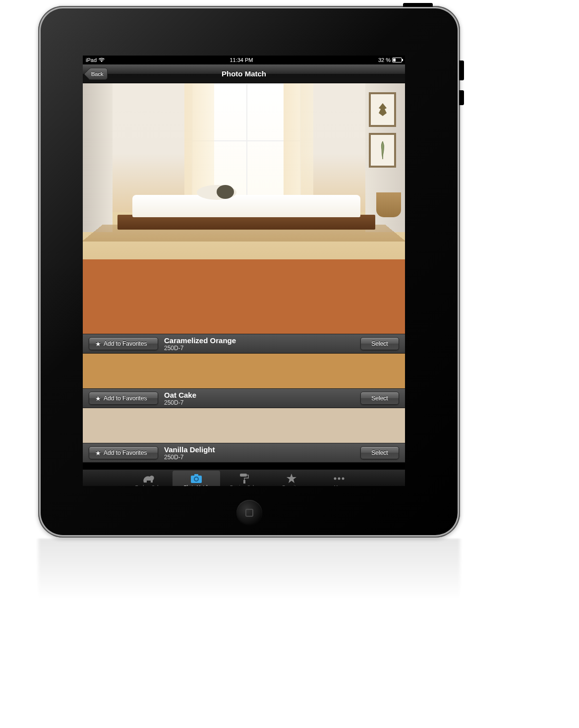  What do you see at coordinates (196, 479) in the screenshot?
I see `camera-icon` at bounding box center [196, 479].